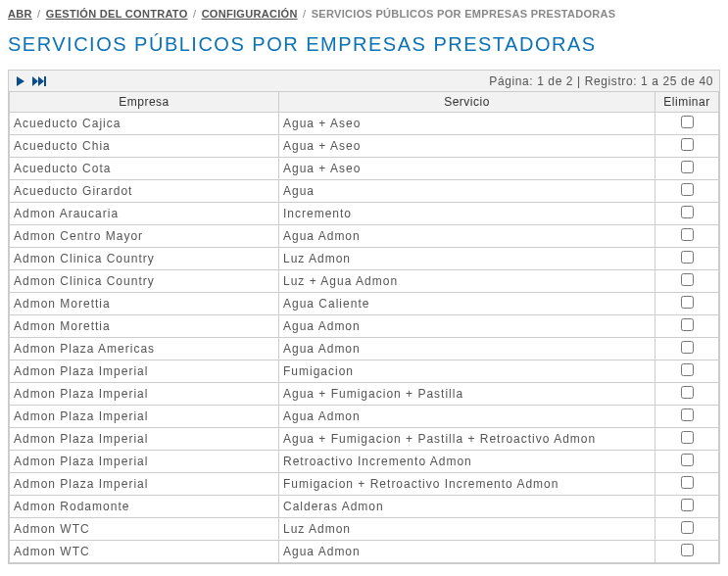  What do you see at coordinates (364, 484) in the screenshot?
I see `table-row: Admon Plaza ImperialFumigacion + Retroac…` at bounding box center [364, 484].